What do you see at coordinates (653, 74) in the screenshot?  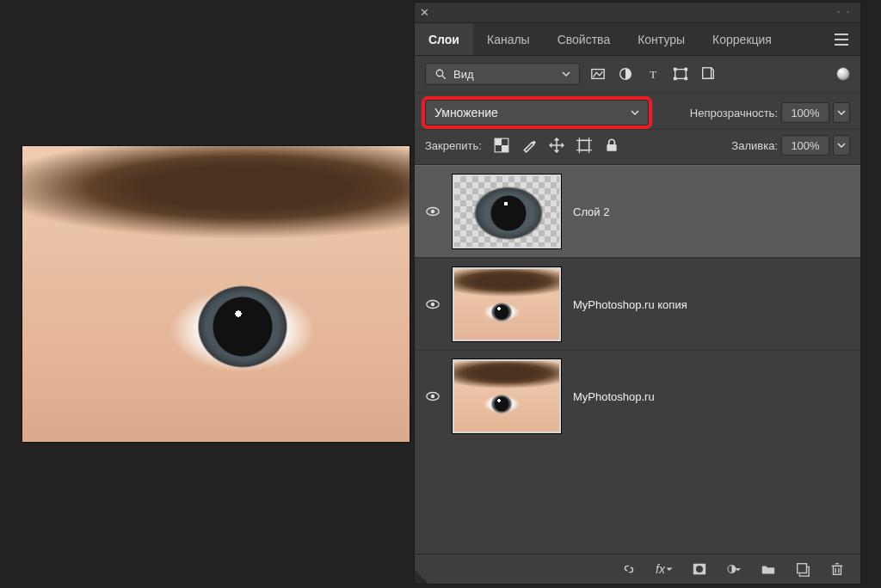 I see `filter-icons-group: T` at bounding box center [653, 74].